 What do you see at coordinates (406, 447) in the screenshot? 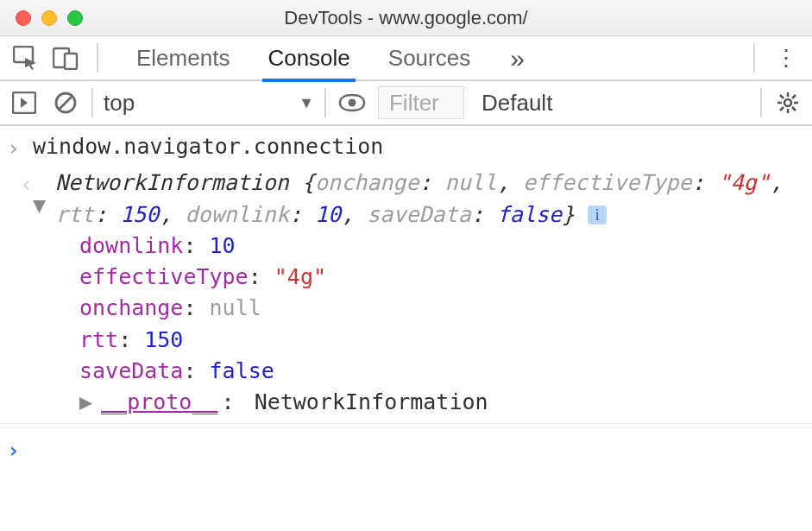
I see `console-prompt-row: ›` at bounding box center [406, 447].